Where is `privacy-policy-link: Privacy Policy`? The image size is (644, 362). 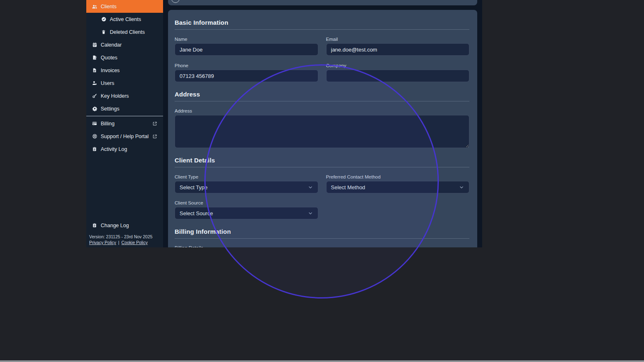
privacy-policy-link: Privacy Policy is located at coordinates (102, 242).